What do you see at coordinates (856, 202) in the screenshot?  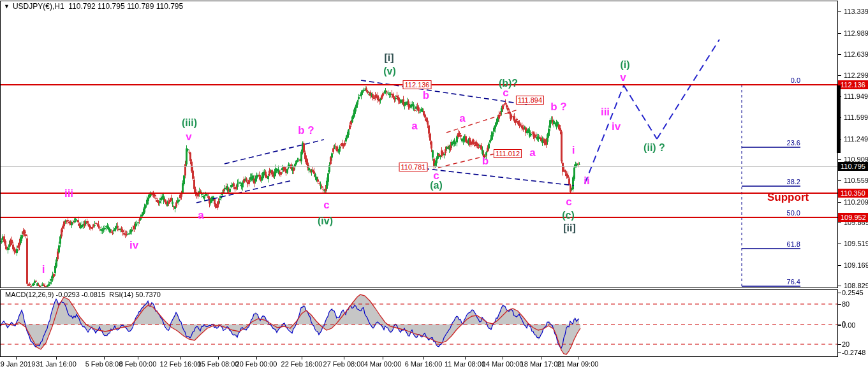 I see `price-axis-label: 110.209` at bounding box center [856, 202].